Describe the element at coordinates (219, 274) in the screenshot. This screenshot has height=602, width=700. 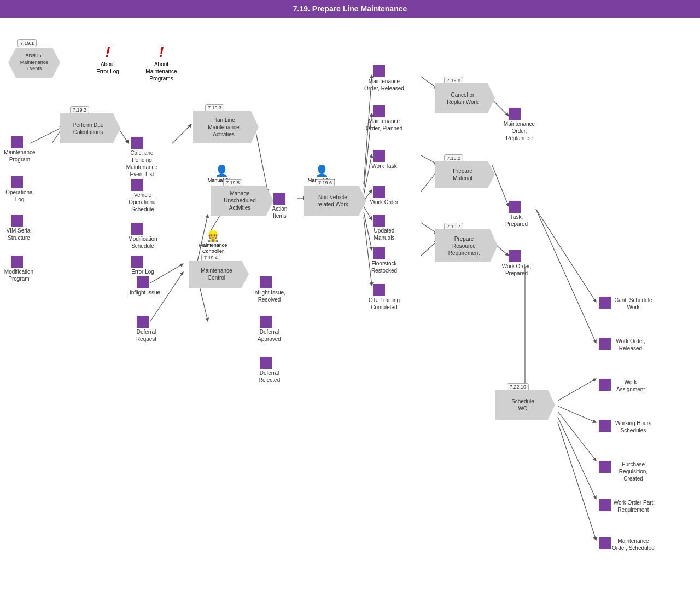
I see `maintenance-control: Maintenance Control` at that location.